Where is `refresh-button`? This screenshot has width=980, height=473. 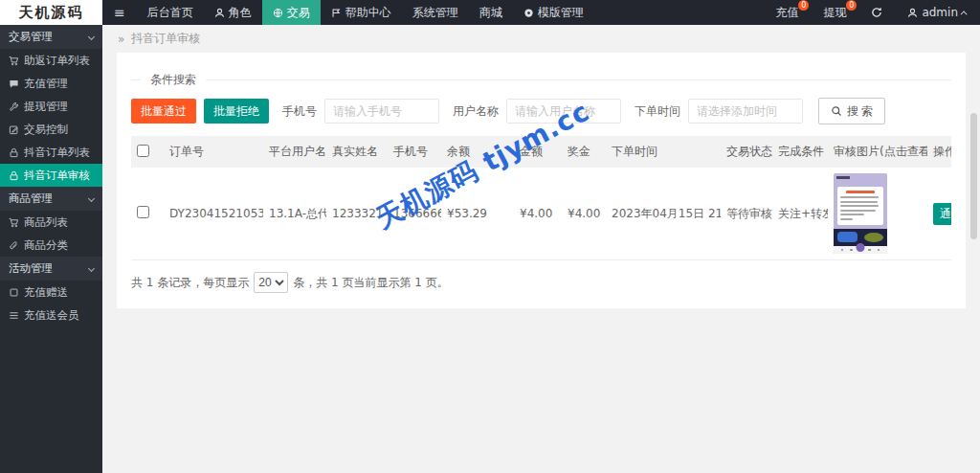
refresh-button is located at coordinates (877, 12).